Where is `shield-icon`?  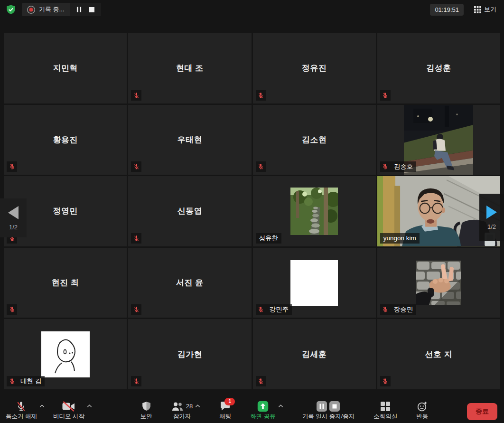
shield-icon is located at coordinates (146, 406).